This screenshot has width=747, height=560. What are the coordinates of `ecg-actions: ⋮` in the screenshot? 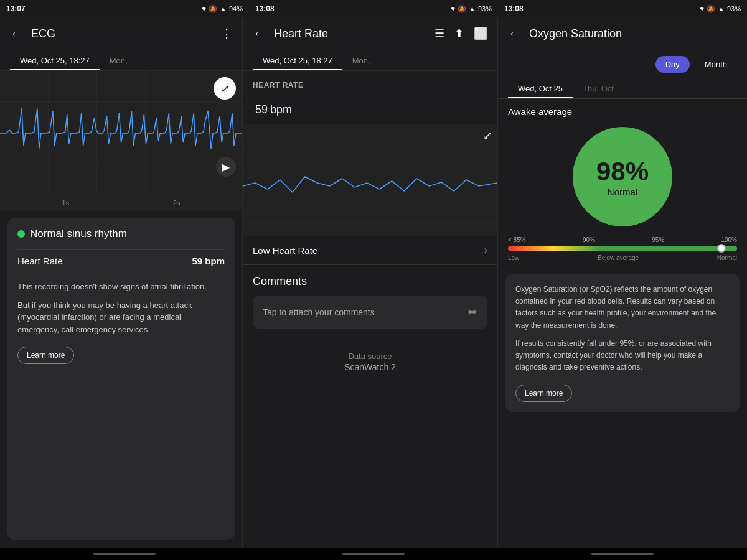 It's located at (227, 34).